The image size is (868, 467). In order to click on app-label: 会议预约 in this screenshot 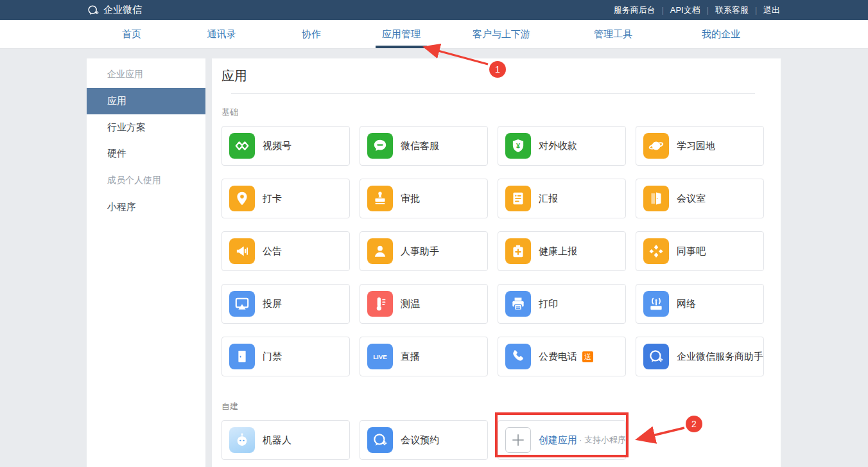, I will do `click(420, 441)`.